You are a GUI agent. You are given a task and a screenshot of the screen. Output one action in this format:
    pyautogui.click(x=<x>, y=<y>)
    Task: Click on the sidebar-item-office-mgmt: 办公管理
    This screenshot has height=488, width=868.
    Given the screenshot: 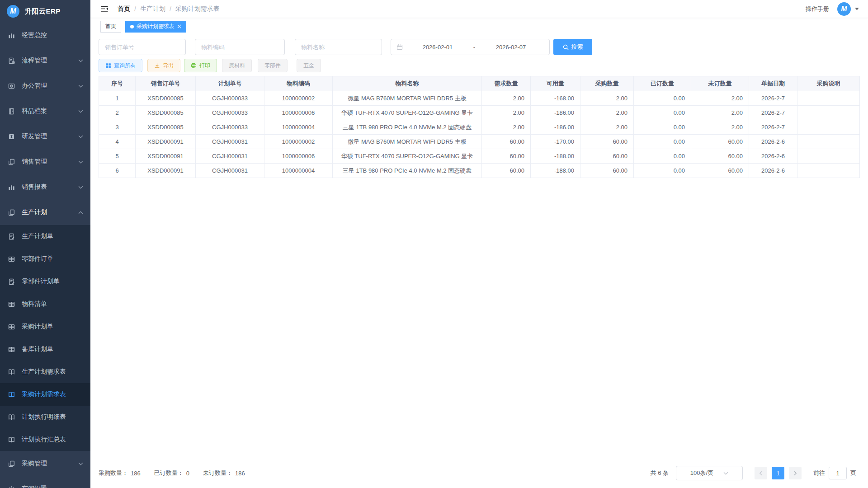 What is the action you would take?
    pyautogui.click(x=45, y=86)
    